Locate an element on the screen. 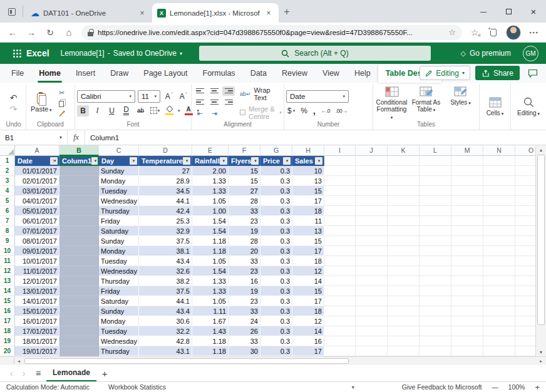 This screenshot has width=546, height=392. cell-D13: 38.2 is located at coordinates (165, 281).